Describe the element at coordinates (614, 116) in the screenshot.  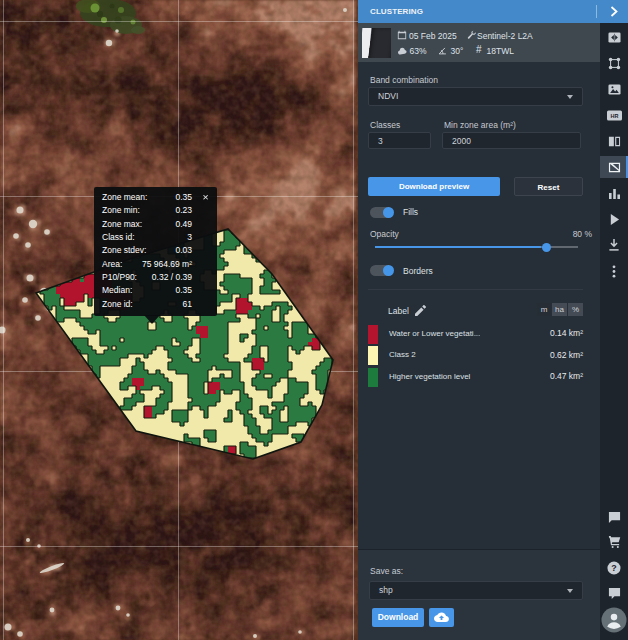
I see `svg-text: HR` at that location.